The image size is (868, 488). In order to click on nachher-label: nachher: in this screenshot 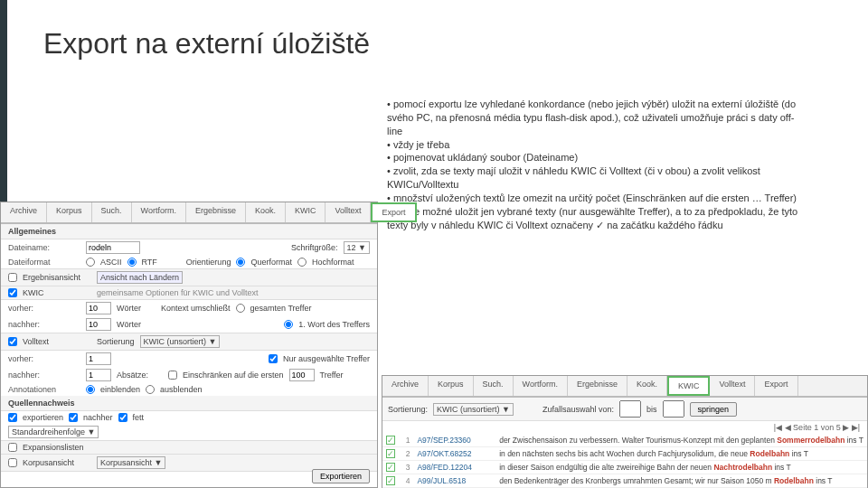, I will do `click(44, 324)`.